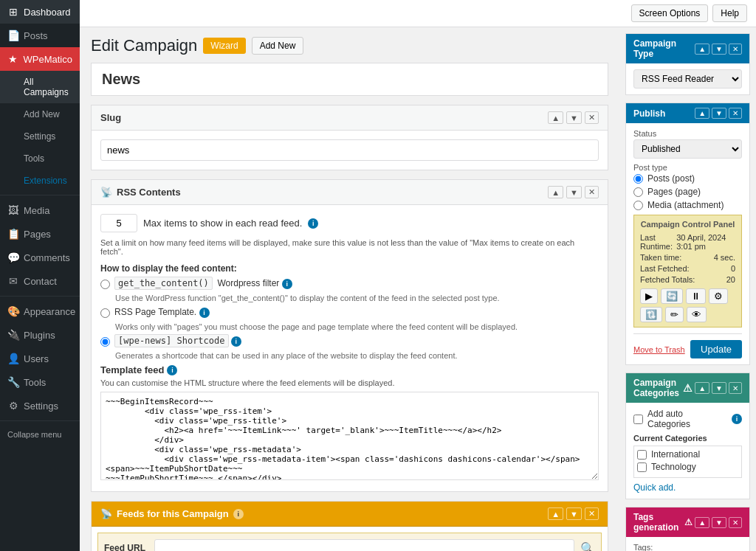  I want to click on quick-add-link: Quick add., so click(654, 488).